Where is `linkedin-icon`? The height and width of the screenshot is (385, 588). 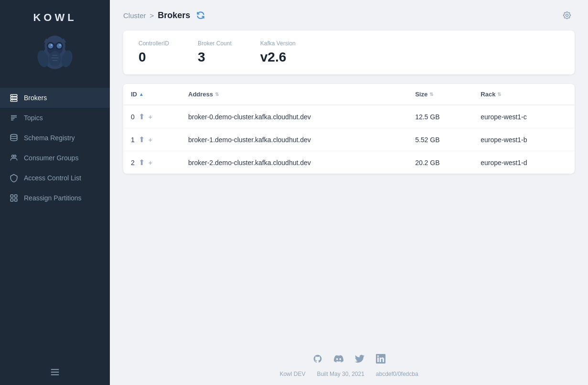
linkedin-icon is located at coordinates (381, 360).